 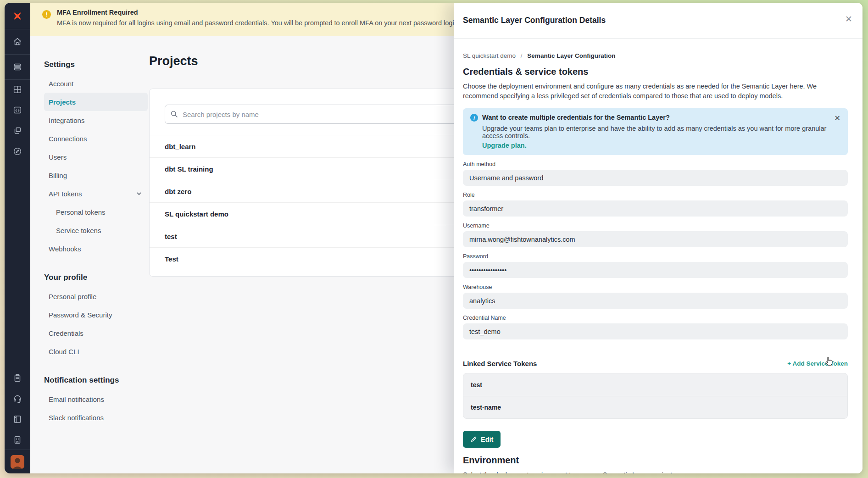 What do you see at coordinates (655, 256) in the screenshot?
I see `field-label: Password` at bounding box center [655, 256].